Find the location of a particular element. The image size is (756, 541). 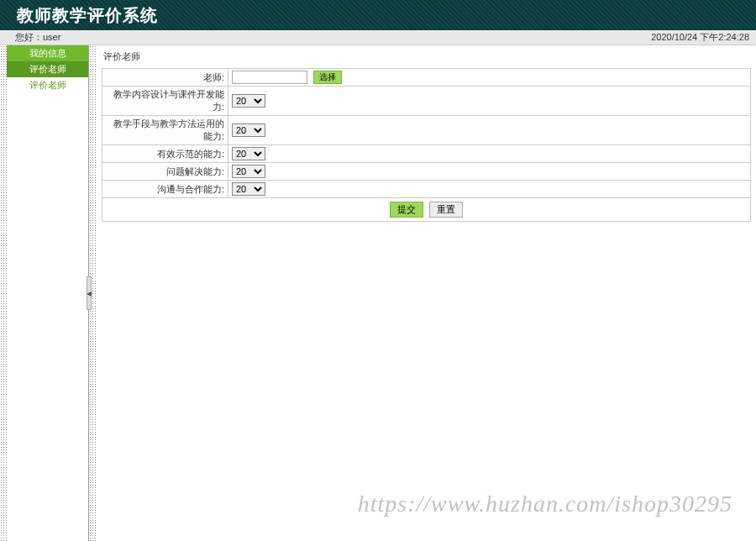

select-teacher-button: 选择 is located at coordinates (328, 77).